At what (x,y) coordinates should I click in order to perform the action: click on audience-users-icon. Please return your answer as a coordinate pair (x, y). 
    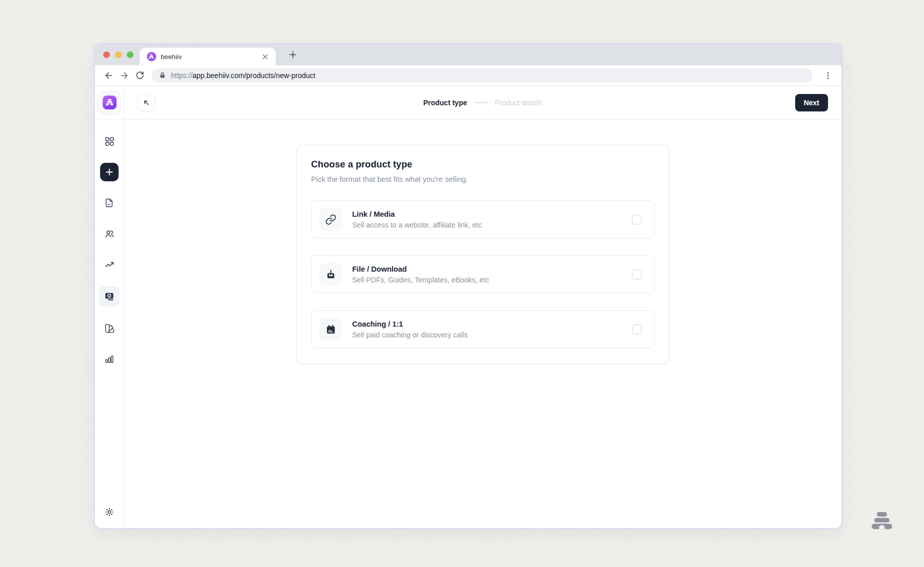
    Looking at the image, I should click on (110, 234).